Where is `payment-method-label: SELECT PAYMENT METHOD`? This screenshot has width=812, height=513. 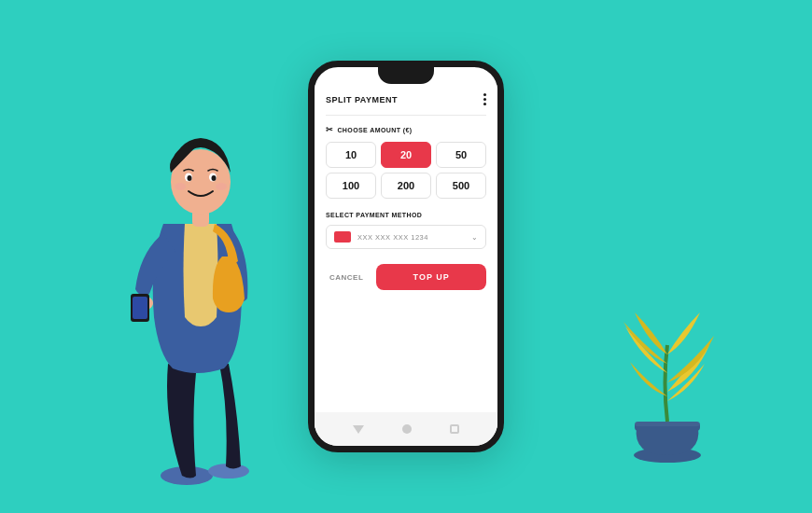 payment-method-label: SELECT PAYMENT METHOD is located at coordinates (406, 215).